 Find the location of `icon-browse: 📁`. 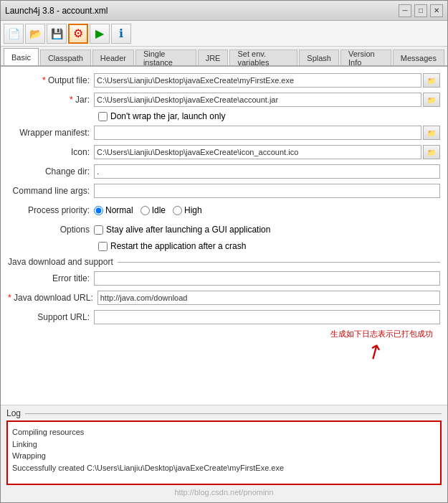

icon-browse: 📁 is located at coordinates (432, 152).